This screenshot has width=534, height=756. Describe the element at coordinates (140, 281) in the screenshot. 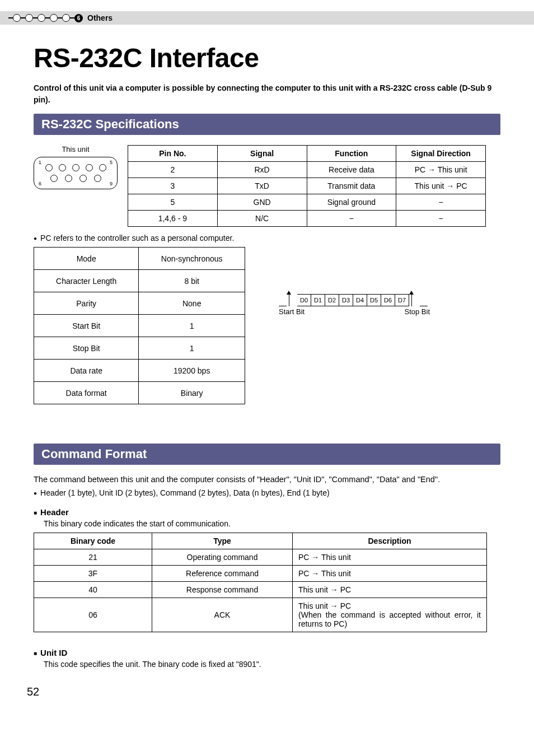

I see `table-row: Character Length8 bit` at that location.